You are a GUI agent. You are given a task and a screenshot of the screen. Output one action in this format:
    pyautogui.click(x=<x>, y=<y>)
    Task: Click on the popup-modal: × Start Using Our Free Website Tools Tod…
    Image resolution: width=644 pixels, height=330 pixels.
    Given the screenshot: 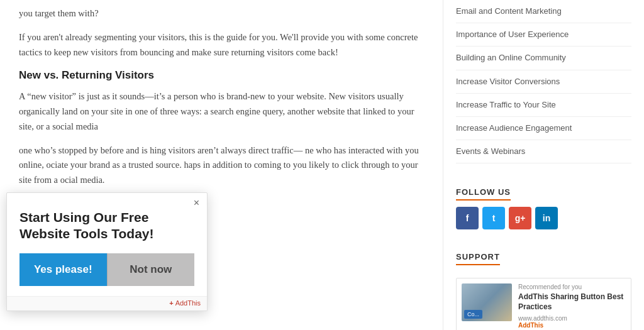 What is the action you would take?
    pyautogui.click(x=107, y=252)
    